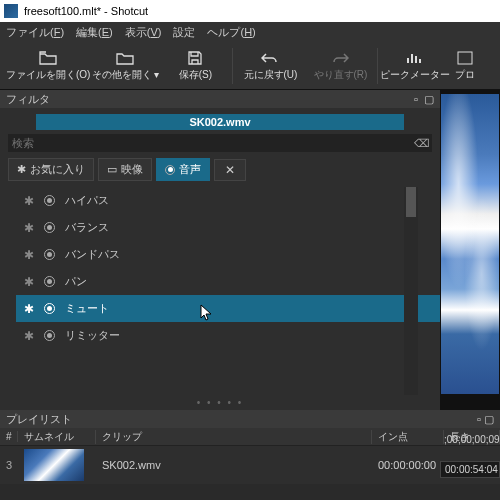 Image resolution: width=500 pixels, height=500 pixels. I want to click on redo-icon, so click(340, 58).